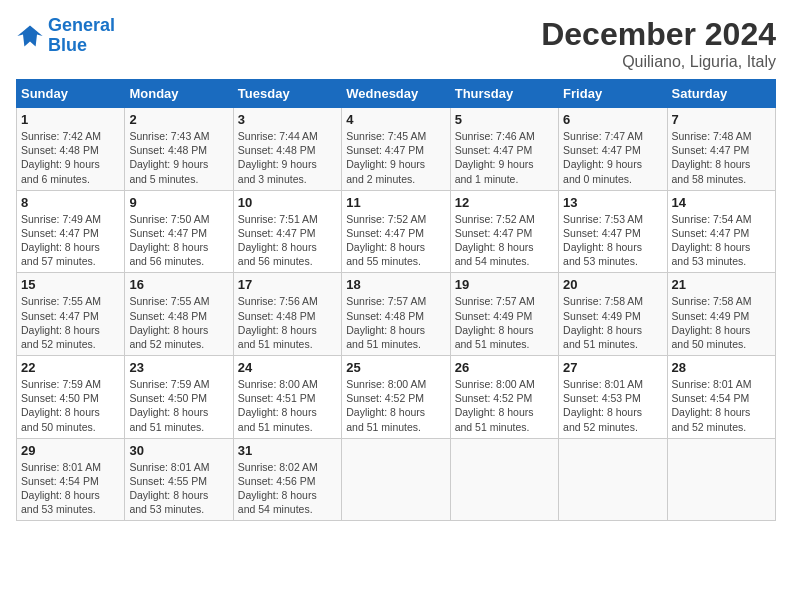 The width and height of the screenshot is (792, 612). Describe the element at coordinates (721, 314) in the screenshot. I see `calendar-cell: 21Sunrise: 7:58 AMSunset: 4:49 PMDayligh…` at that location.